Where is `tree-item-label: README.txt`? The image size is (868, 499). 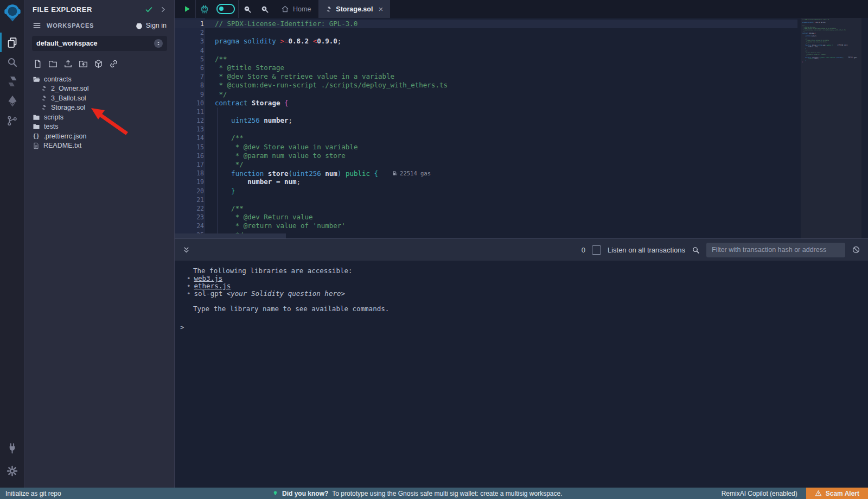
tree-item-label: README.txt is located at coordinates (62, 146).